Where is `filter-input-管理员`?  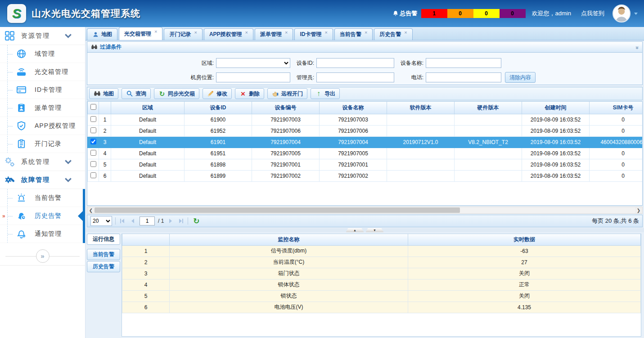
filter-input-管理员 is located at coordinates (356, 77).